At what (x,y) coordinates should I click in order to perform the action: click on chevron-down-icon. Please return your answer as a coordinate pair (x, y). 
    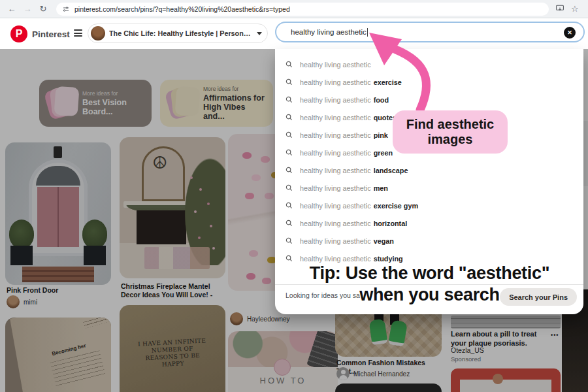
    Looking at the image, I should click on (259, 34).